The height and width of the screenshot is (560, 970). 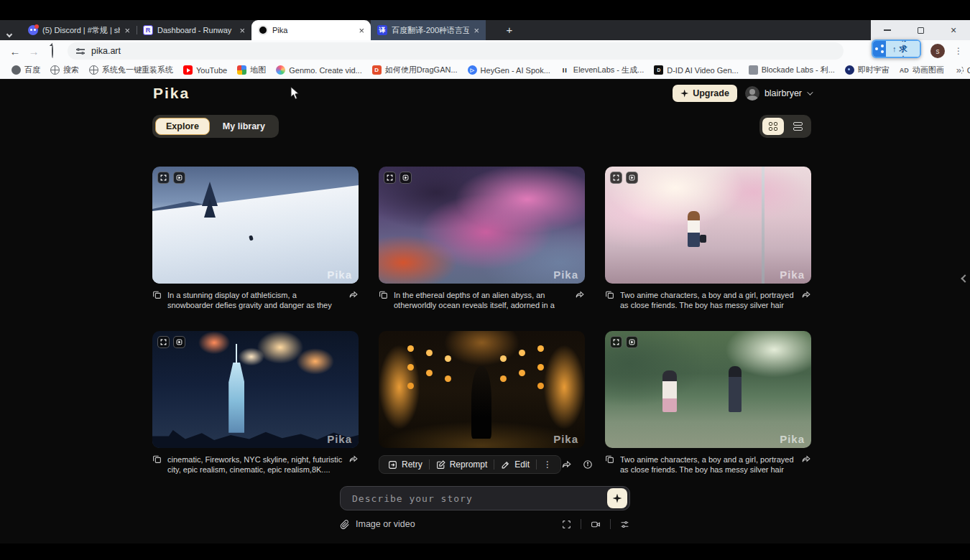 I want to click on collapse-panel-chevron, so click(x=964, y=279).